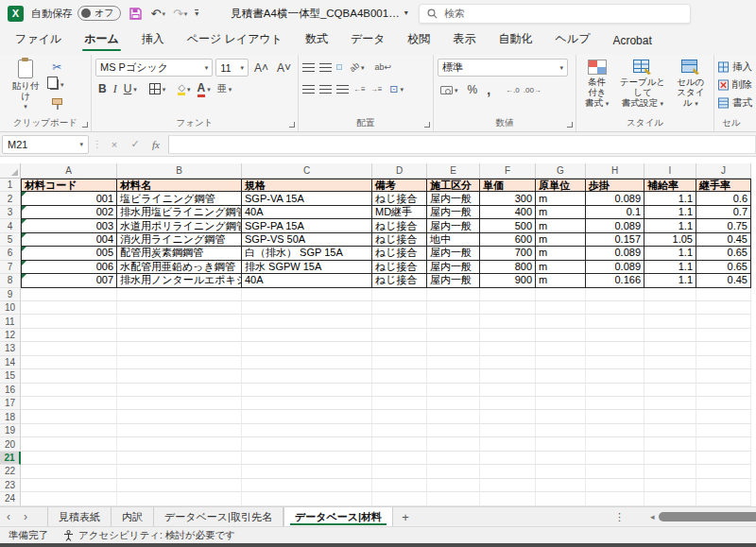 This screenshot has height=547, width=756. Describe the element at coordinates (508, 185) in the screenshot. I see `cell-F1: 単価` at that location.